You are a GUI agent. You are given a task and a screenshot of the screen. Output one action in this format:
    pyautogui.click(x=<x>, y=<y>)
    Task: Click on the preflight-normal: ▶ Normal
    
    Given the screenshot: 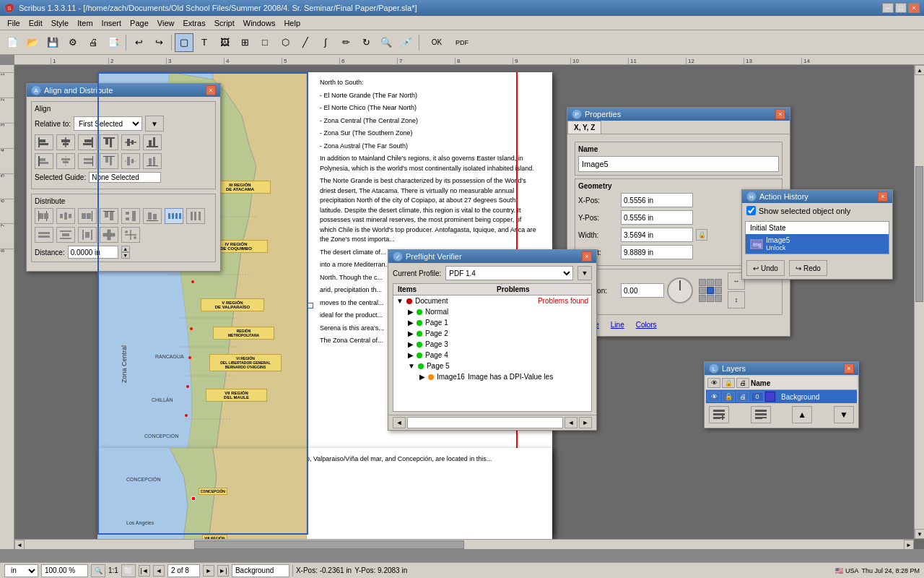 What is the action you would take?
    pyautogui.click(x=498, y=312)
    